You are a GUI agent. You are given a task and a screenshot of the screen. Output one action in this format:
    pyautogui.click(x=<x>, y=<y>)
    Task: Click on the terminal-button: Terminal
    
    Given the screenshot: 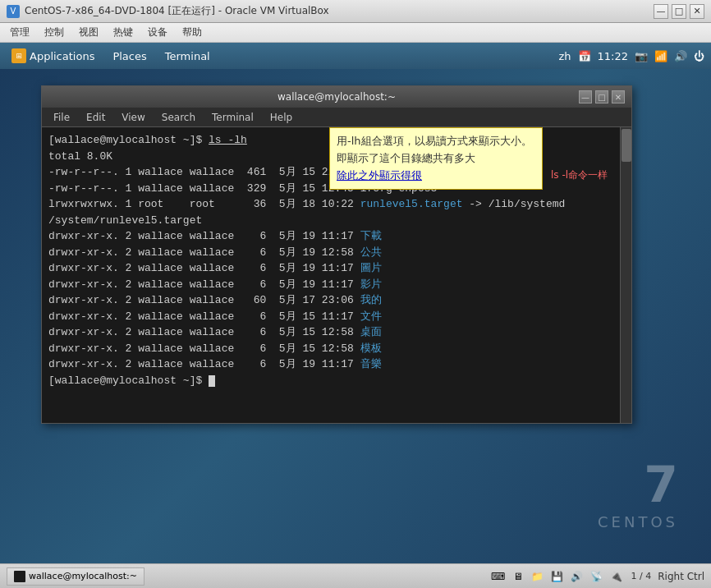 What is the action you would take?
    pyautogui.click(x=187, y=56)
    